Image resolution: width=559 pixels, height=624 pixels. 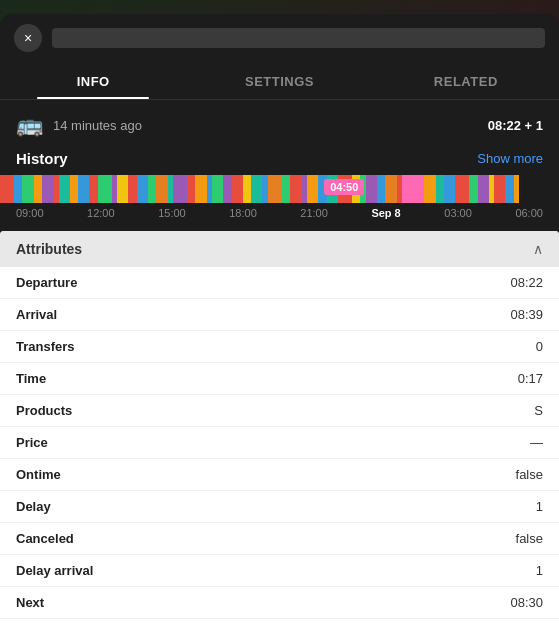 I want to click on close-icon: ×, so click(x=28, y=38).